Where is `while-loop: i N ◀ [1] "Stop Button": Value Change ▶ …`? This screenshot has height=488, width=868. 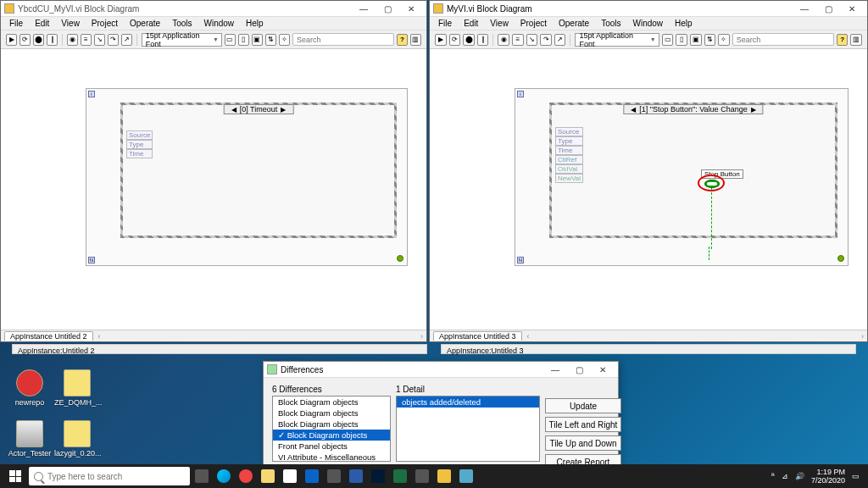 while-loop: i N ◀ [1] "Stop Button": Value Change ▶ … is located at coordinates (682, 177).